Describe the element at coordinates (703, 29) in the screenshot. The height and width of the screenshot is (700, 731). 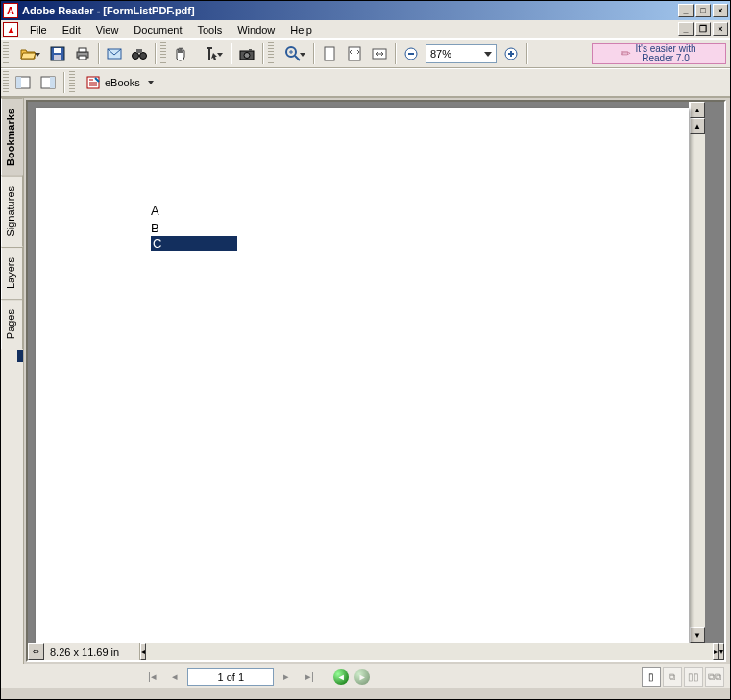
I see `mdi-restore-button: ❐` at that location.